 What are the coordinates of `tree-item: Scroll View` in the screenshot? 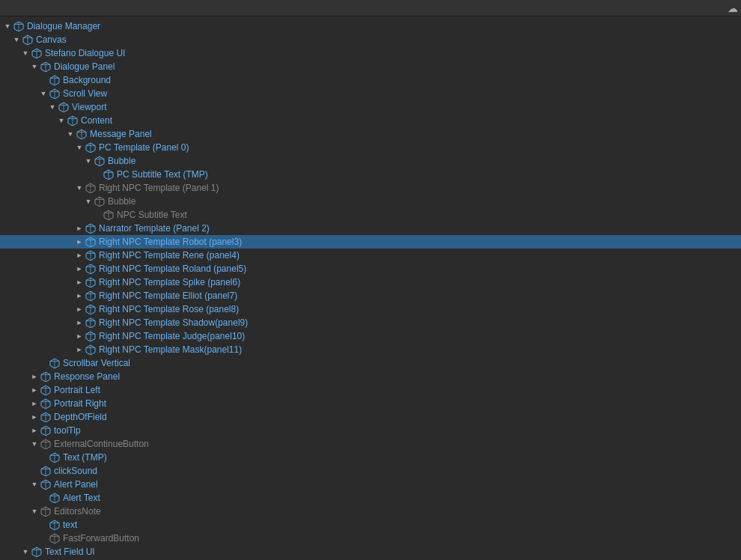 It's located at (370, 94).